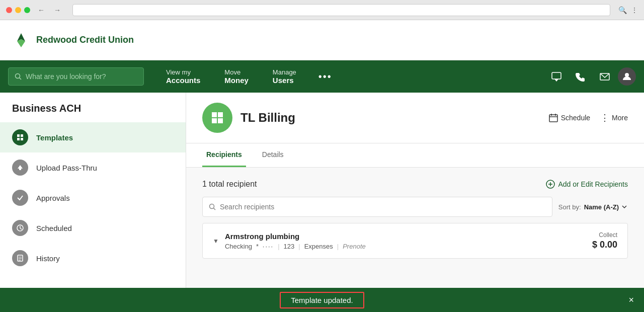 The width and height of the screenshot is (644, 312). I want to click on collect-amount: $ 0.00, so click(605, 245).